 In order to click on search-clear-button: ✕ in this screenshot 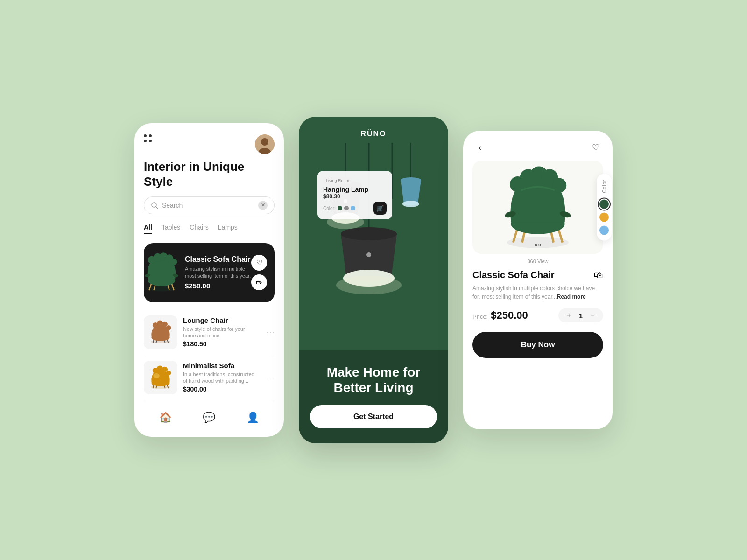, I will do `click(263, 205)`.